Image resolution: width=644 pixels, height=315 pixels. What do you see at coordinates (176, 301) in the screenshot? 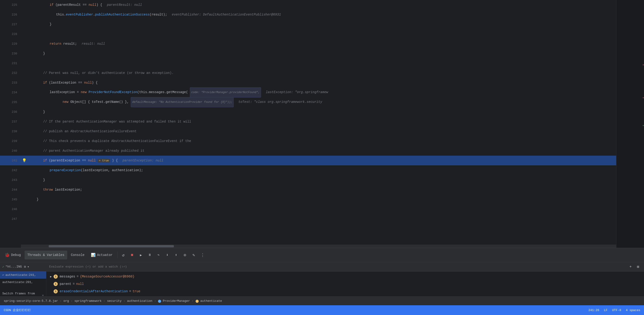
I see `breadcrumb-item-providermanager: ProviderManager` at bounding box center [176, 301].